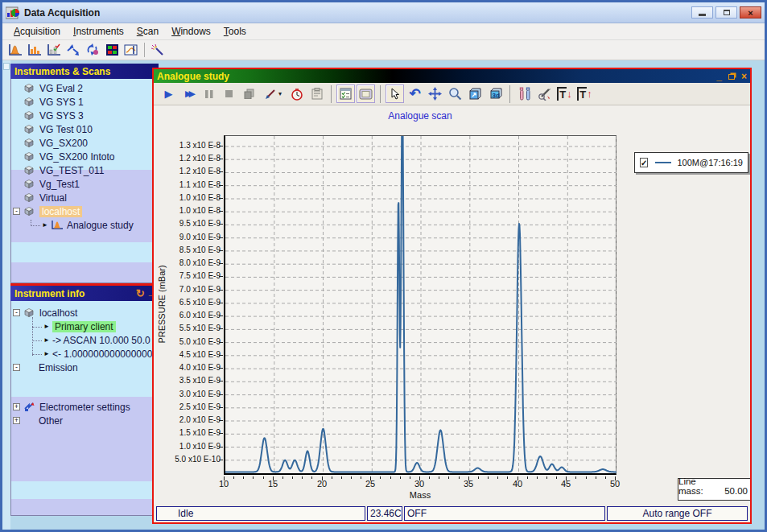  I want to click on full-screen-icon, so click(365, 93).